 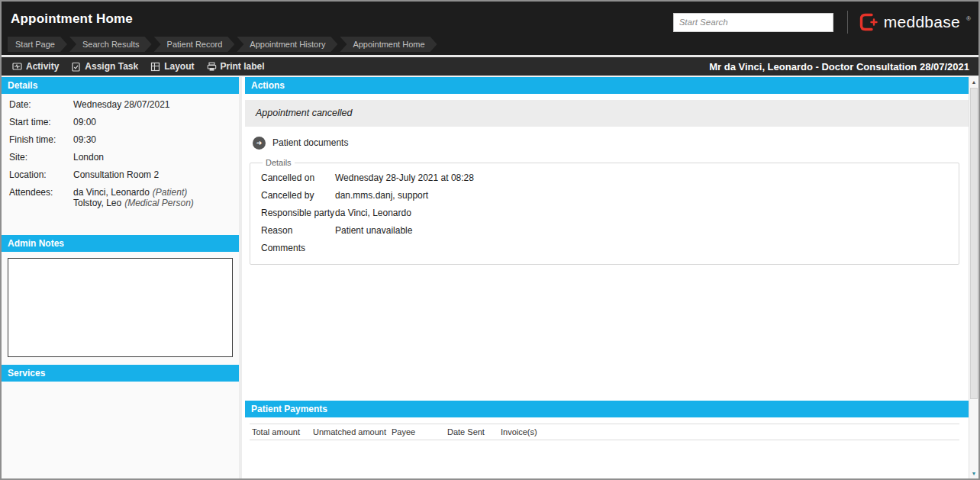 What do you see at coordinates (607, 420) in the screenshot?
I see `patient-payments-section: Patient Payments Total amount Unmatched …` at bounding box center [607, 420].